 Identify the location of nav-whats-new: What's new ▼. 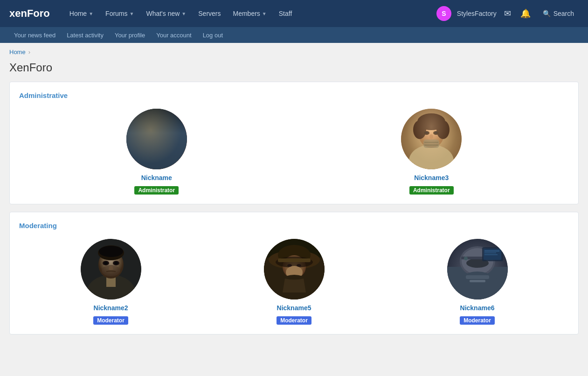
(166, 14).